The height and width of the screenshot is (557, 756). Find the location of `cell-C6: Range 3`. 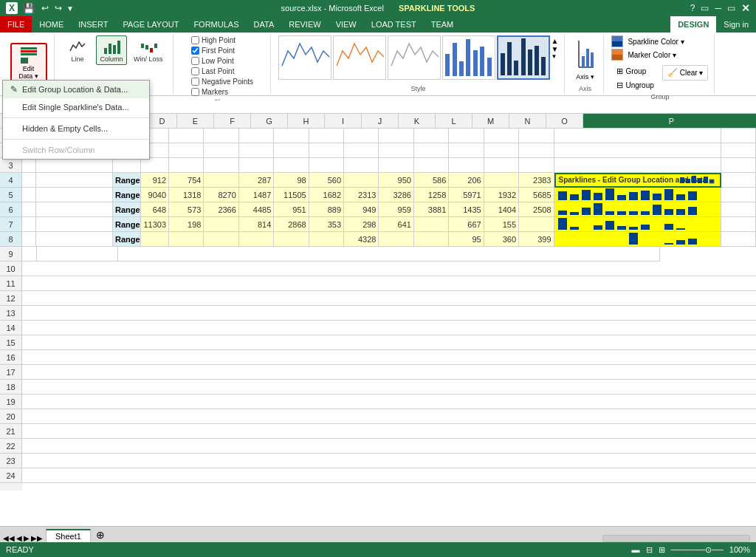

cell-C6: Range 3 is located at coordinates (127, 210).